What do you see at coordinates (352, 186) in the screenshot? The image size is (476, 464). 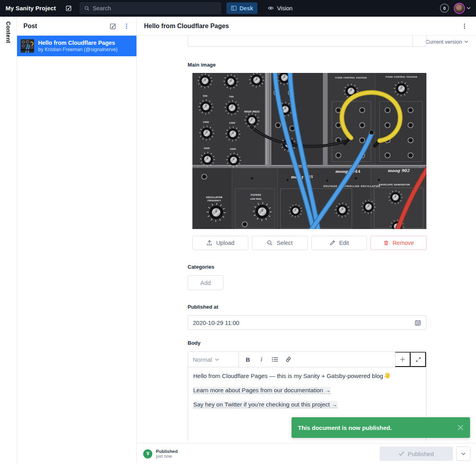 I see `svg-text: VOLTAGE CONTROLLED OSCILLATOR` at bounding box center [352, 186].